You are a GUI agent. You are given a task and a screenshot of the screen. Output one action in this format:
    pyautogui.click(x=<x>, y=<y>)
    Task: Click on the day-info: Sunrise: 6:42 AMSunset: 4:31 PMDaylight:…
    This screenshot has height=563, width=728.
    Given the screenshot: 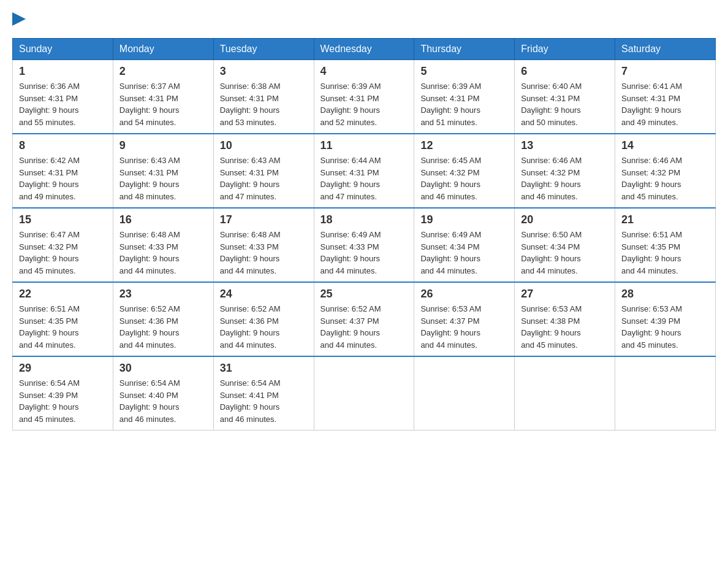 What is the action you would take?
    pyautogui.click(x=63, y=178)
    